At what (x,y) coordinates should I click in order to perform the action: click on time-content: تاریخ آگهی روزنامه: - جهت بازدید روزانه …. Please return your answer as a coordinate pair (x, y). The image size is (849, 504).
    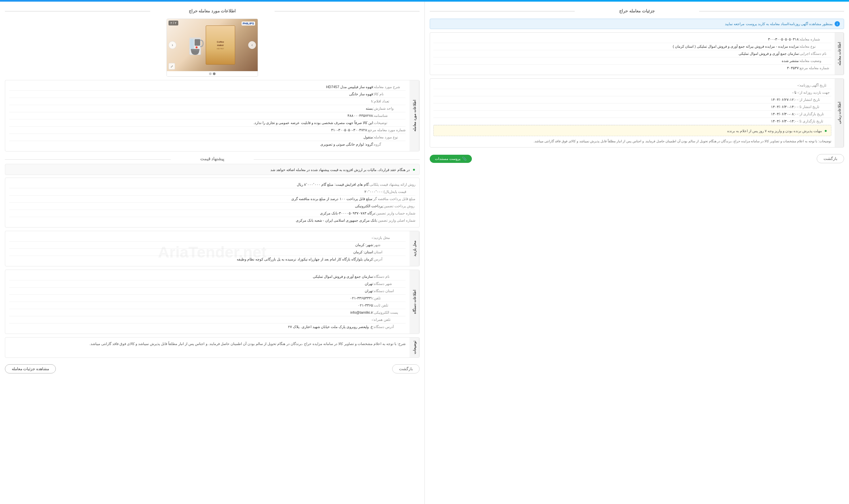
    Looking at the image, I should click on (633, 113).